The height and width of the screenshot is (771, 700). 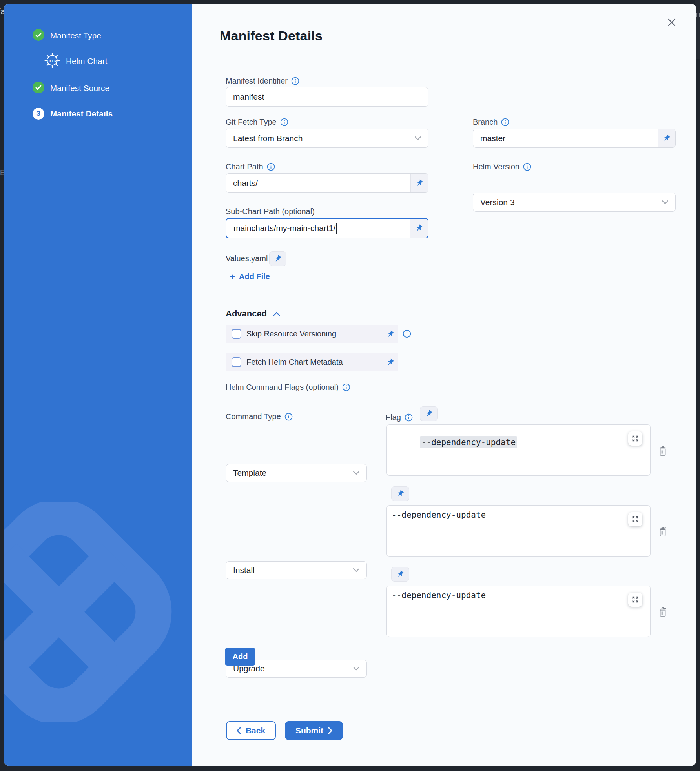 What do you see at coordinates (87, 61) in the screenshot?
I see `step-label: Helm Chart` at bounding box center [87, 61].